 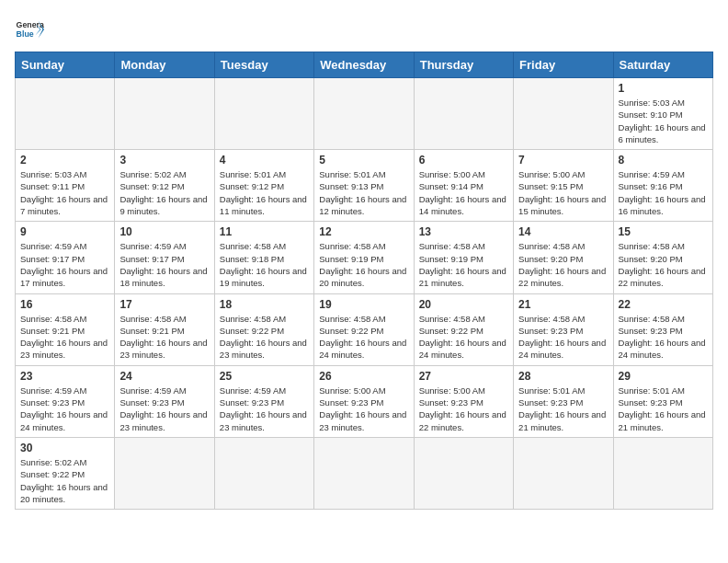 What do you see at coordinates (664, 160) in the screenshot?
I see `day-number: 8` at bounding box center [664, 160].